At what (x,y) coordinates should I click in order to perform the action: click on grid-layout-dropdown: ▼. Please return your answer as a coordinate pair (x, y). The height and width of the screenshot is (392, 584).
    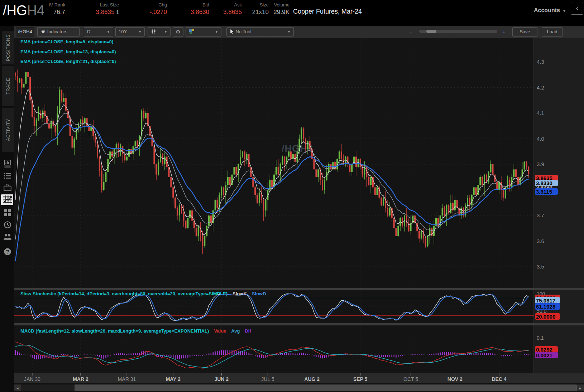
    Looking at the image, I should click on (204, 32).